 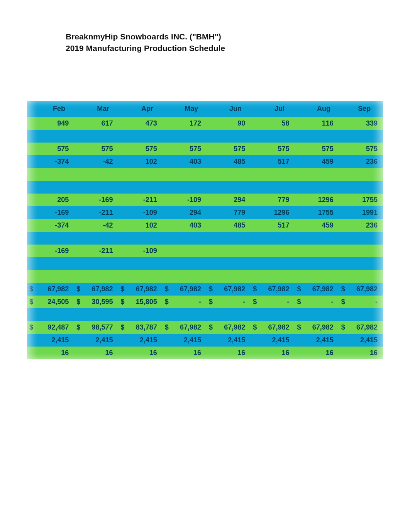 I want to click on column-header: Jun, so click(x=235, y=109).